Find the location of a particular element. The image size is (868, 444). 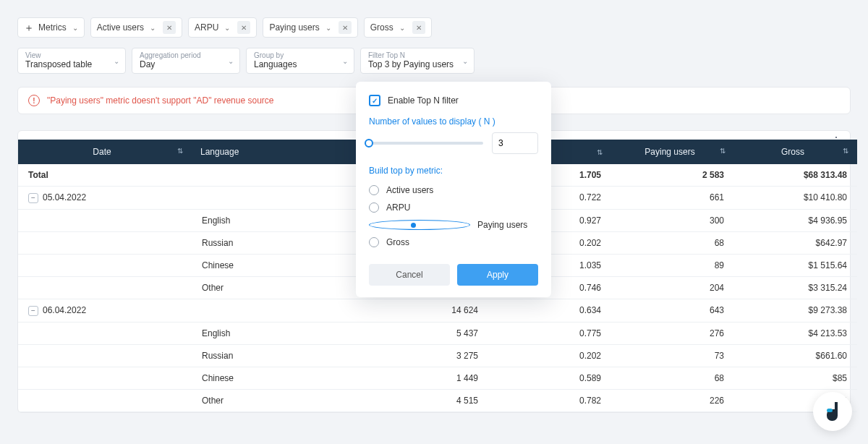

cell-active-users: 3 275 is located at coordinates (427, 356).